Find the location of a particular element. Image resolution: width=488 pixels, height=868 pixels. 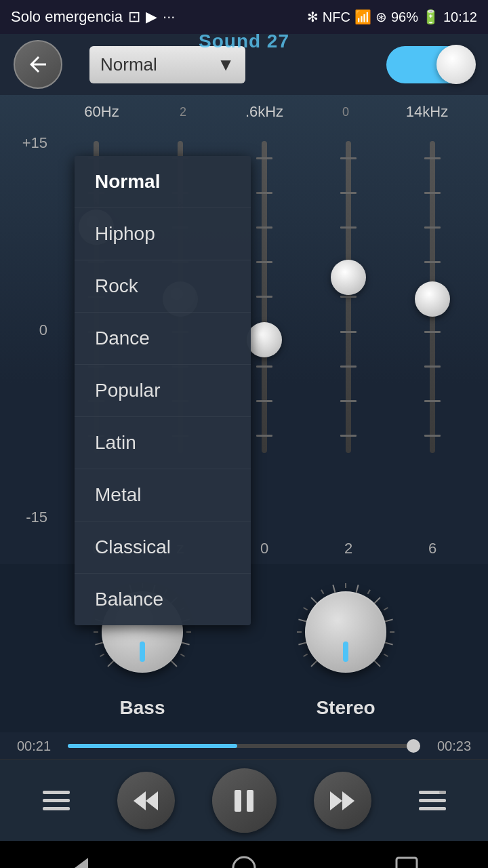

time-total: 00:23 is located at coordinates (454, 746).